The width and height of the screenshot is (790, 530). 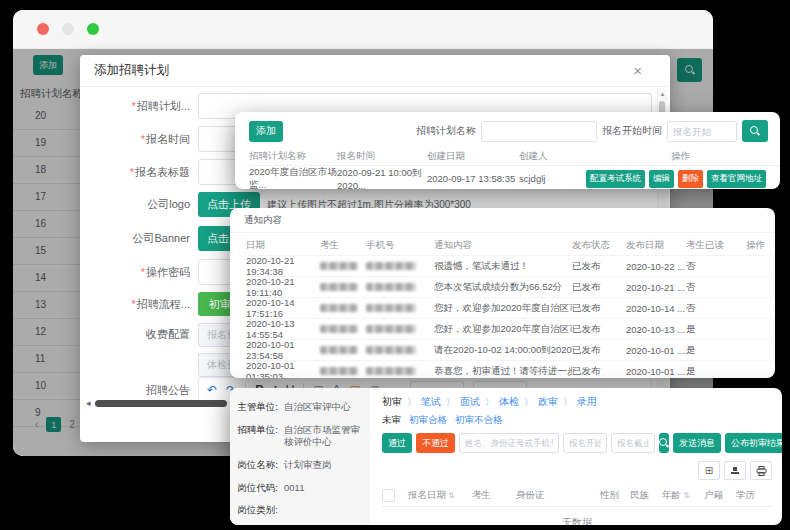 What do you see at coordinates (431, 402) in the screenshot?
I see `step-tab: 笔试` at bounding box center [431, 402].